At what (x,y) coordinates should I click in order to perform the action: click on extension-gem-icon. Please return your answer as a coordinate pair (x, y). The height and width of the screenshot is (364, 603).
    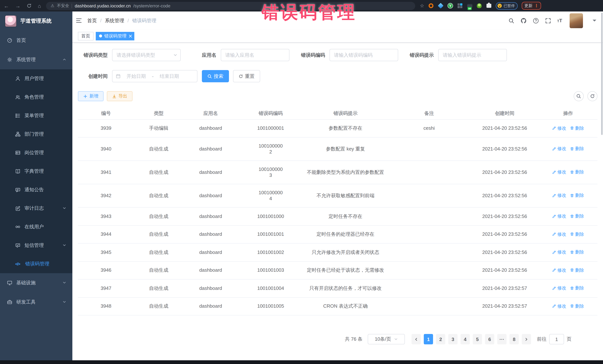
    Looking at the image, I should click on (441, 6).